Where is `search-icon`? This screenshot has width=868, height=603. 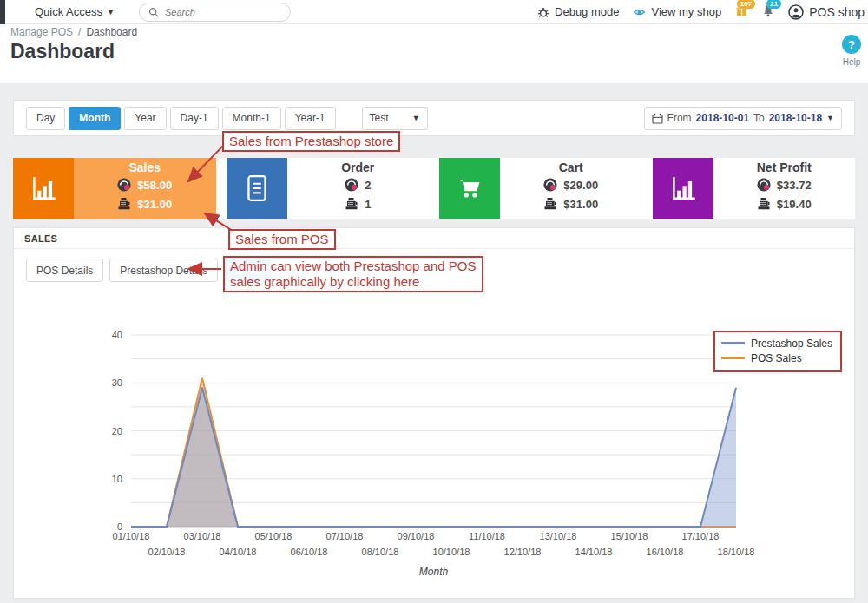 search-icon is located at coordinates (154, 12).